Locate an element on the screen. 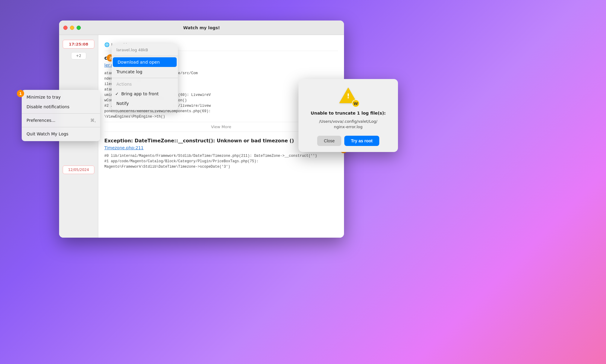  alert-title: Unable to truncate 1 log file(s): is located at coordinates (348, 113).